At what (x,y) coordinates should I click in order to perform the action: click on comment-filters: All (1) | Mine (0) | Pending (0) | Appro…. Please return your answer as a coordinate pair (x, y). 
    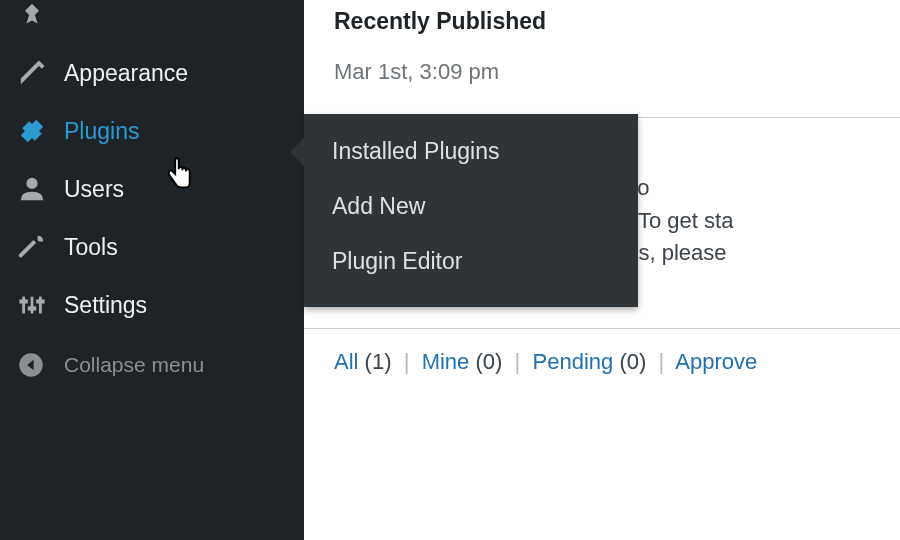
    Looking at the image, I should click on (602, 352).